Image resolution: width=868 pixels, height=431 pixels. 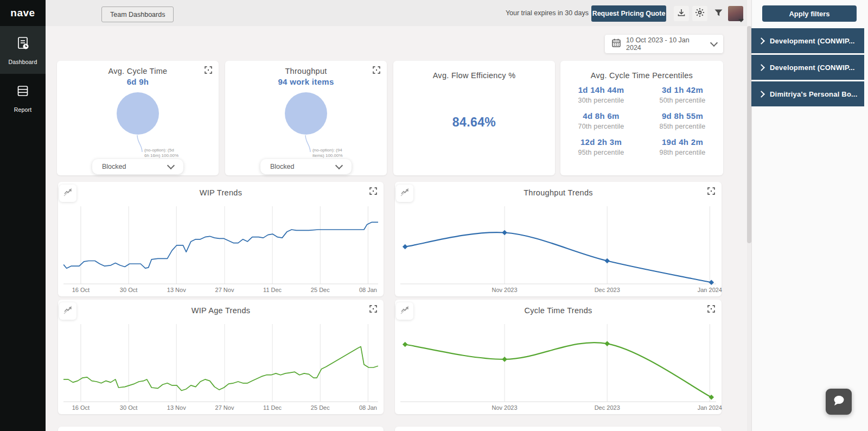 I want to click on card-title: Avg. Cycle Time, so click(x=138, y=71).